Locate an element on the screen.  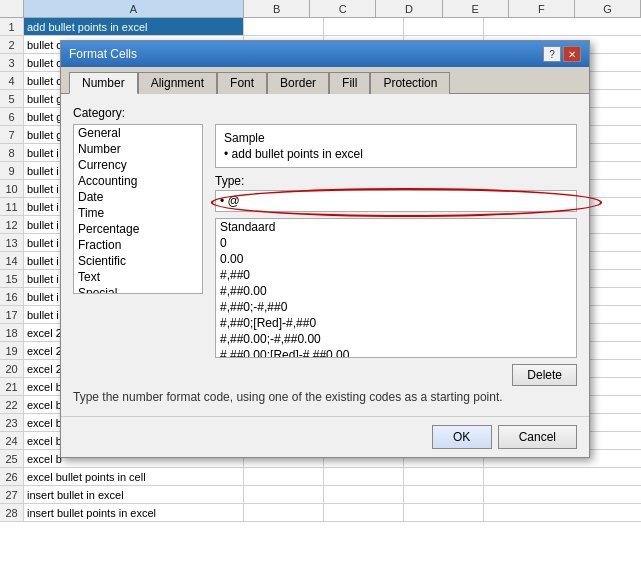
cell-a: insert bullet in excel is located at coordinates (134, 494).